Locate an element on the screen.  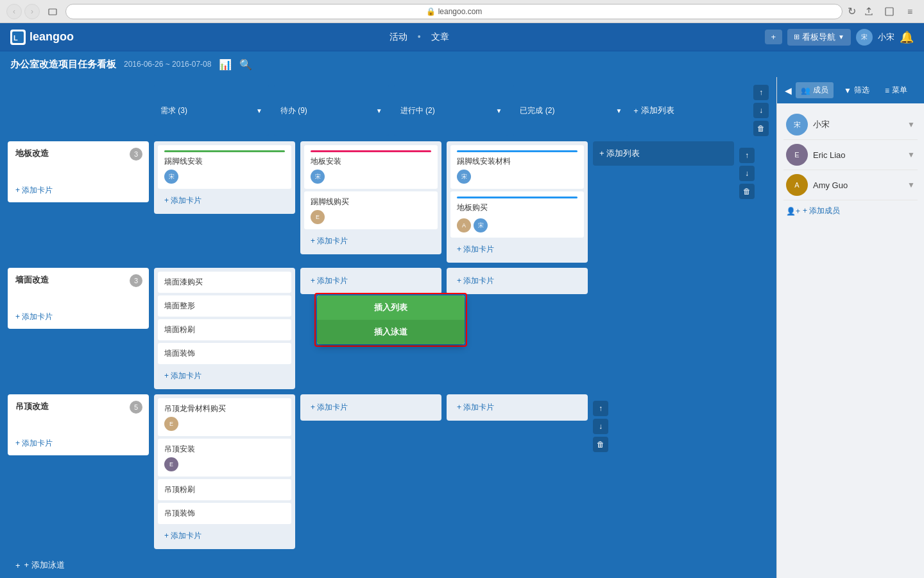
col-done-arrow: ▼ is located at coordinates (619, 110).